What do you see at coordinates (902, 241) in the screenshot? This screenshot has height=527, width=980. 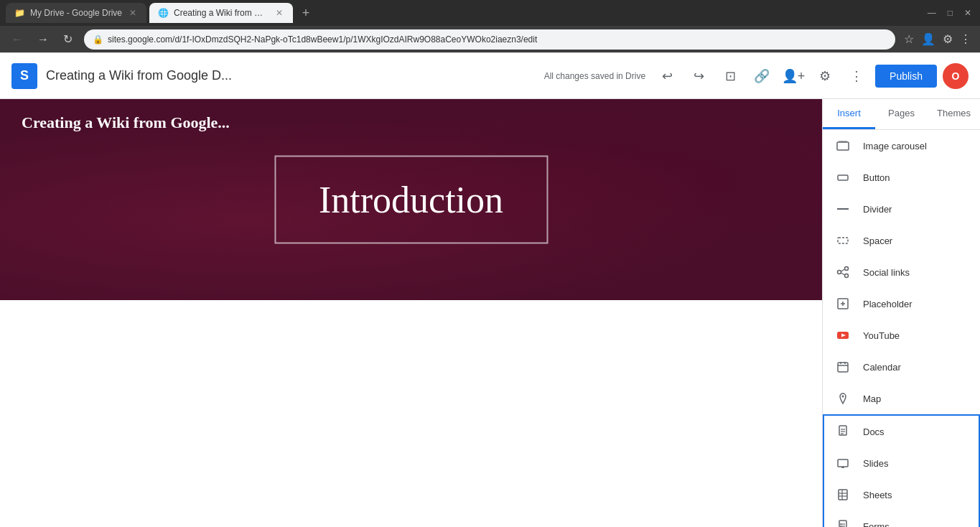 I see `sidebar-item-spacer: Spacer` at bounding box center [902, 241].